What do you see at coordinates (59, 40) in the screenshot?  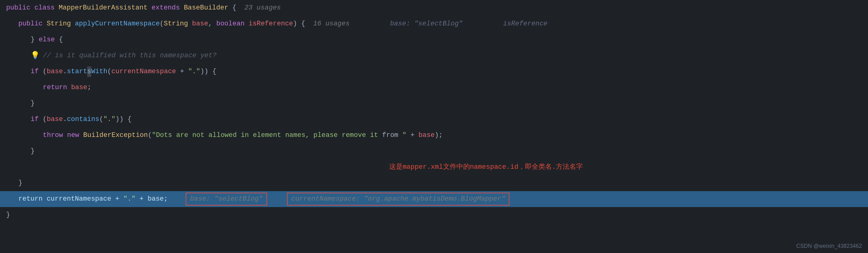 I see `open-brace-else: {` at bounding box center [59, 40].